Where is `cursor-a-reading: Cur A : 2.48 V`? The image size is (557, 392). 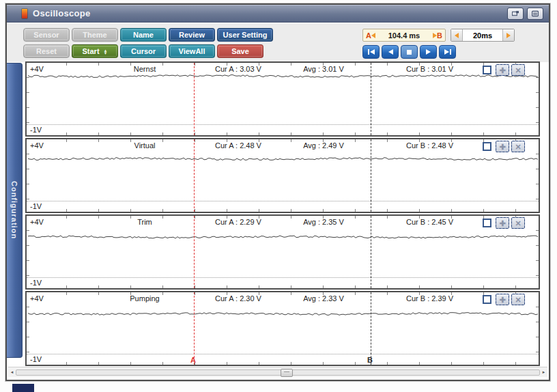
cursor-a-reading: Cur A : 2.48 V is located at coordinates (238, 145).